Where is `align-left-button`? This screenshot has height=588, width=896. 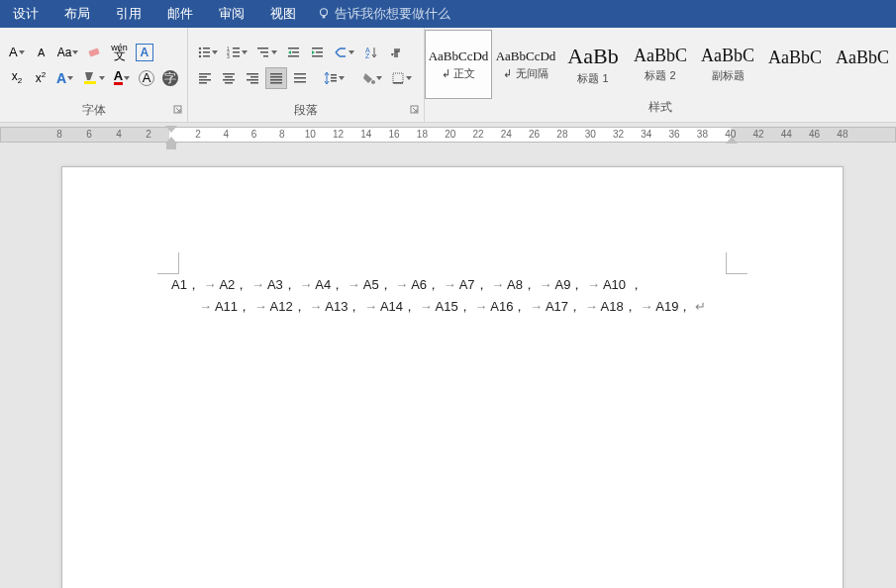 align-left-button is located at coordinates (205, 78).